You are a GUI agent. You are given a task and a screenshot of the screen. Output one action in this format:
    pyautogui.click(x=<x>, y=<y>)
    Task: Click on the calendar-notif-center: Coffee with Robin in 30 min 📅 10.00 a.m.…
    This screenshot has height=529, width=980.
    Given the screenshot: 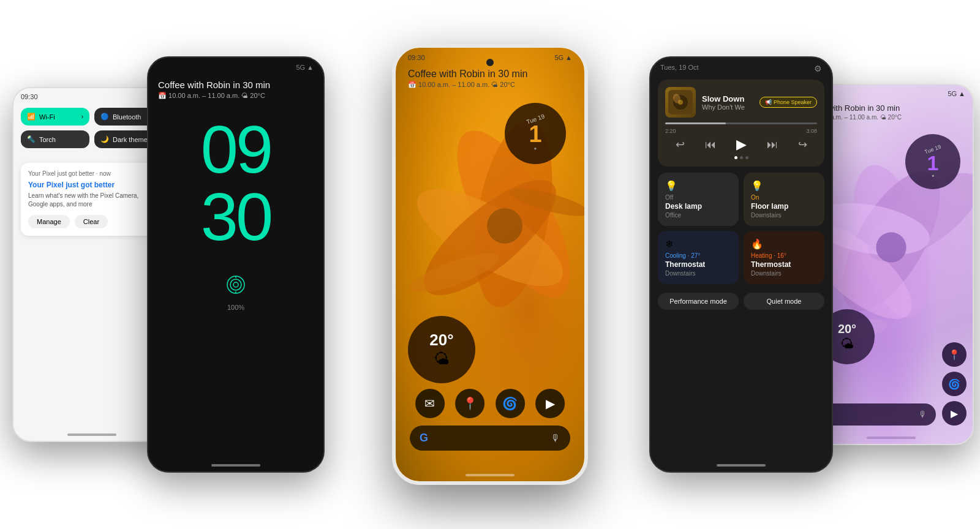 What is the action you would take?
    pyautogui.click(x=490, y=78)
    